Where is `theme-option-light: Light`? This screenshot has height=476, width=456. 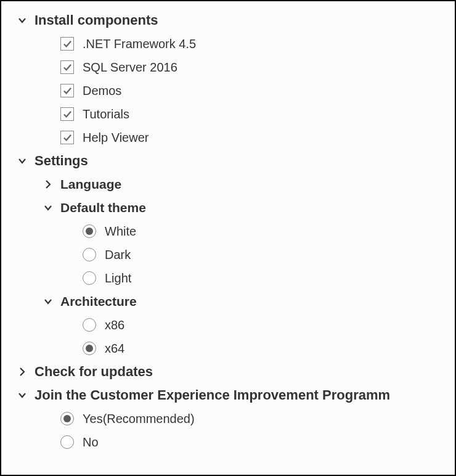
theme-option-light: Light is located at coordinates (228, 278).